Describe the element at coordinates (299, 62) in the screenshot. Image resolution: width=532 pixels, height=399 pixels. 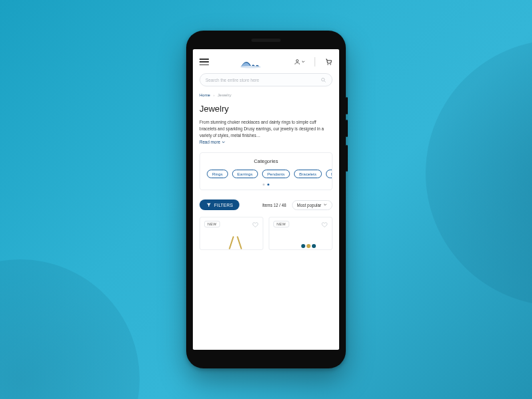
I see `account-button` at that location.